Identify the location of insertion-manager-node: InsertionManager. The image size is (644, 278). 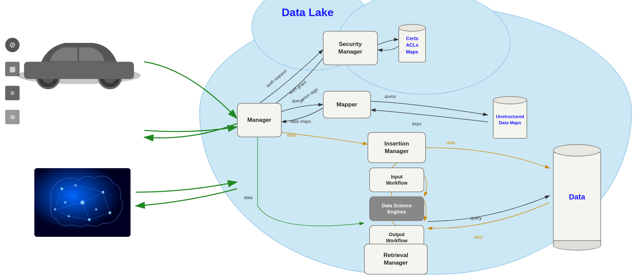
(397, 148).